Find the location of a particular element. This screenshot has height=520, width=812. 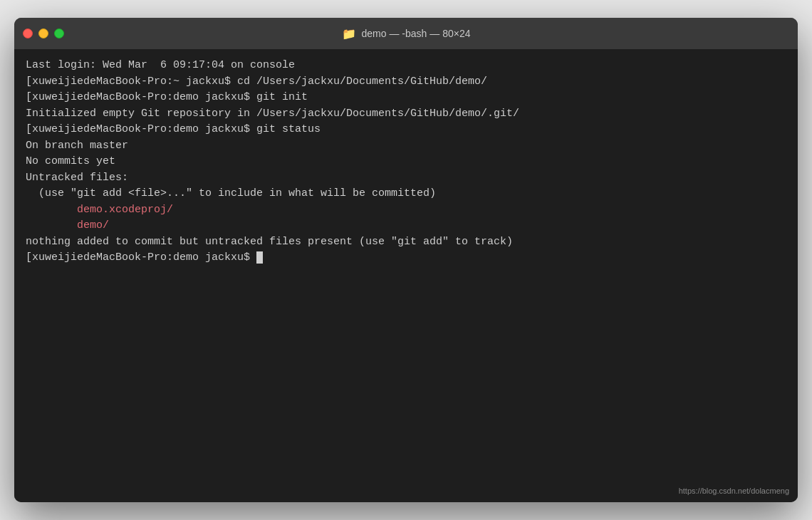

terminal-line: demo/ is located at coordinates (406, 227).